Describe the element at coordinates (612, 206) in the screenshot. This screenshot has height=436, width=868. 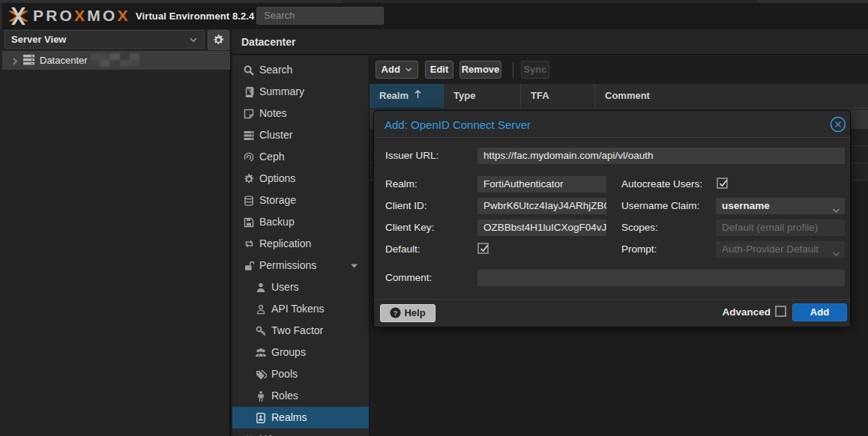
I see `client-id-row: Client ID: PwbrK6Utcz4IayJ4ARhjZBCk8 Use…` at that location.